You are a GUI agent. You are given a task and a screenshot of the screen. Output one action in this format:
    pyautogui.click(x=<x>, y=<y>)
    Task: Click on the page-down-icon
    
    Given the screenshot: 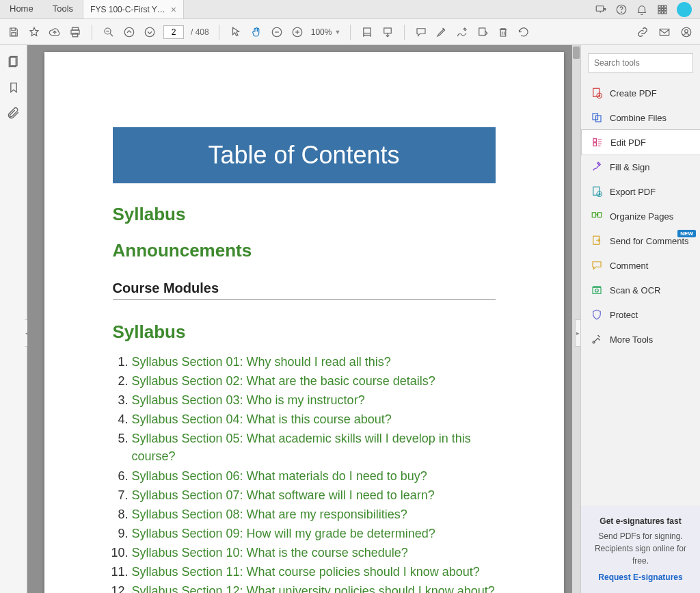 What is the action you would take?
    pyautogui.click(x=150, y=32)
    